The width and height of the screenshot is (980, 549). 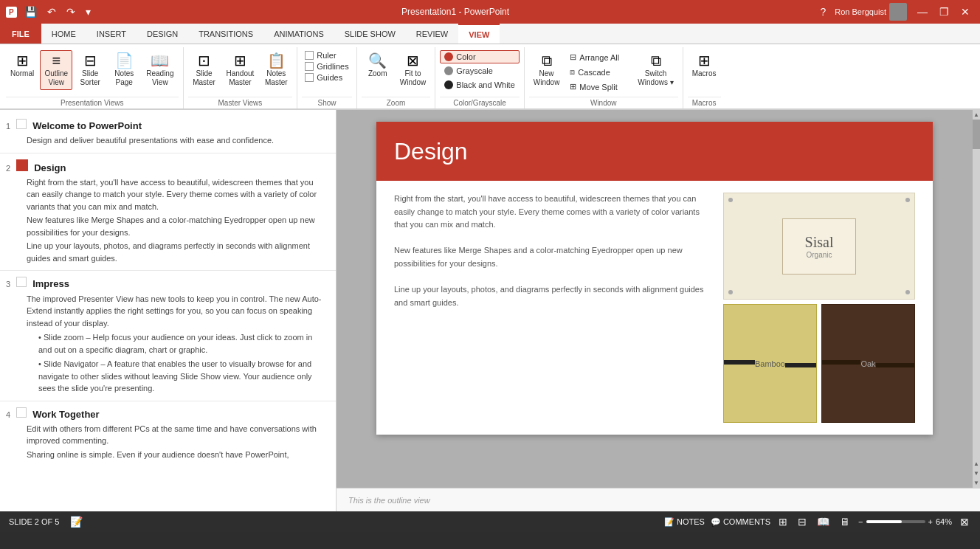 What do you see at coordinates (432, 34) in the screenshot?
I see `tab-review: REVIEW` at bounding box center [432, 34].